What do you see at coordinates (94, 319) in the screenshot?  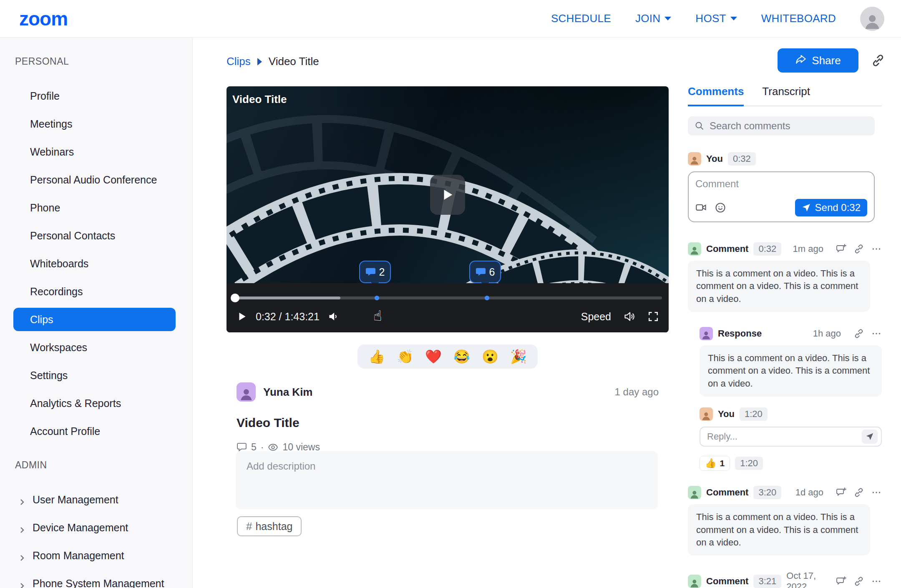 I see `sidebar-item-clips: Clips` at bounding box center [94, 319].